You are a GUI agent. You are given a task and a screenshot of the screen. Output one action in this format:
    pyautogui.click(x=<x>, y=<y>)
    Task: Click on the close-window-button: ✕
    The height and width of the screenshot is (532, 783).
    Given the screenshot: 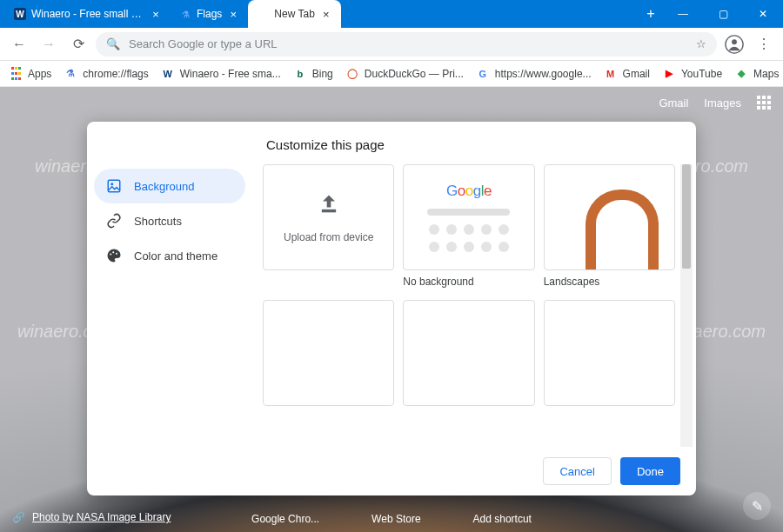 What is the action you would take?
    pyautogui.click(x=763, y=14)
    